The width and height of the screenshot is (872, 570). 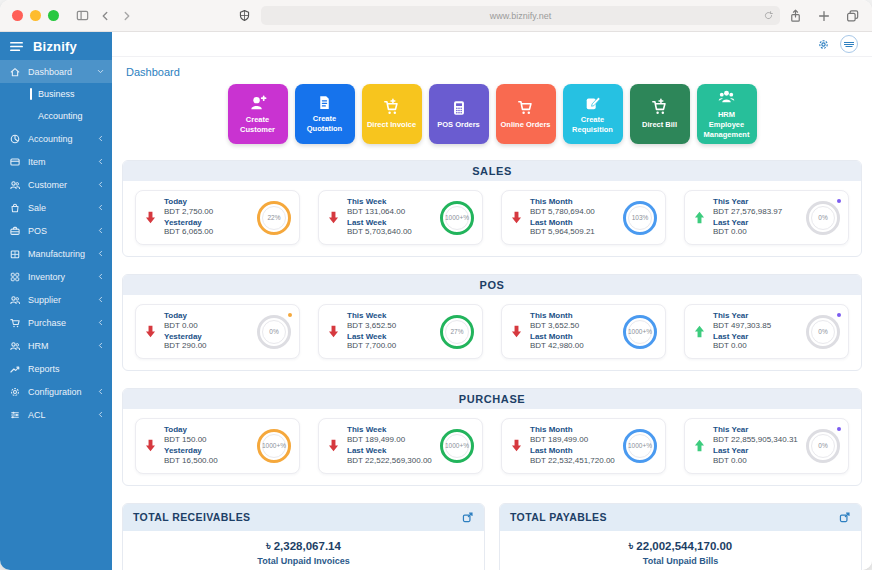 I want to click on close-window-button, so click(x=18, y=16).